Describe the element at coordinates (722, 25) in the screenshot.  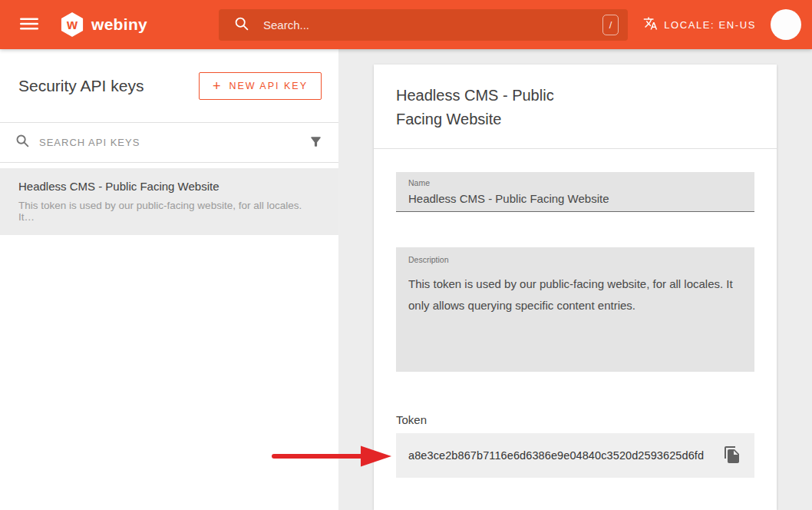
I see `header-right-group: LOCALE: EN-US` at that location.